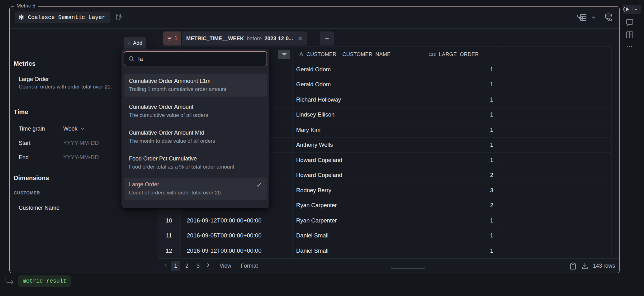 This screenshot has width=644, height=296. I want to click on next-page-icon, so click(208, 266).